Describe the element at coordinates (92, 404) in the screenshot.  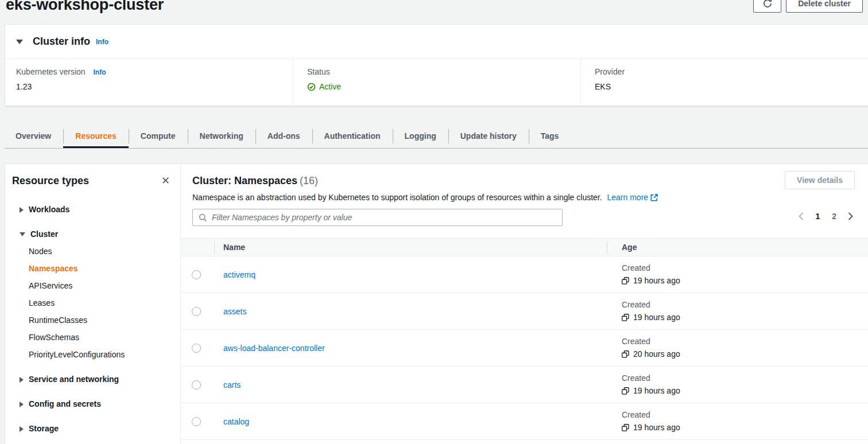
I see `sidebar-group-config-and-secrets: Config and secrets` at that location.